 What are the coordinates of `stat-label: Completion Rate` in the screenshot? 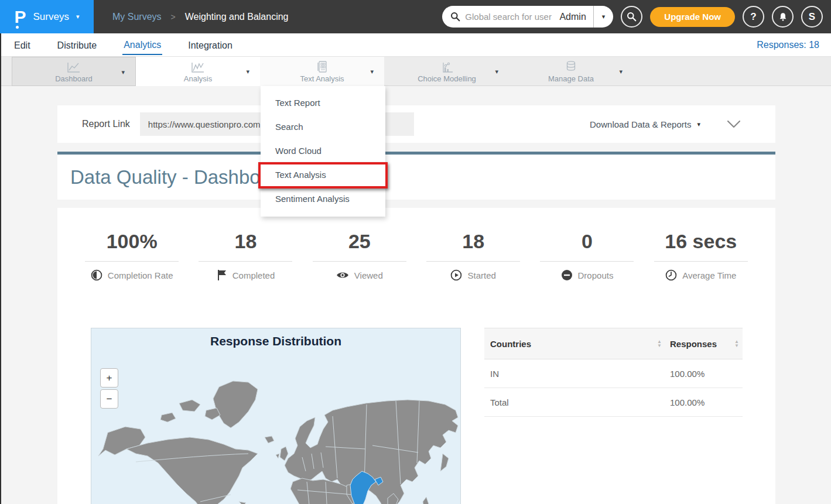 It's located at (141, 275).